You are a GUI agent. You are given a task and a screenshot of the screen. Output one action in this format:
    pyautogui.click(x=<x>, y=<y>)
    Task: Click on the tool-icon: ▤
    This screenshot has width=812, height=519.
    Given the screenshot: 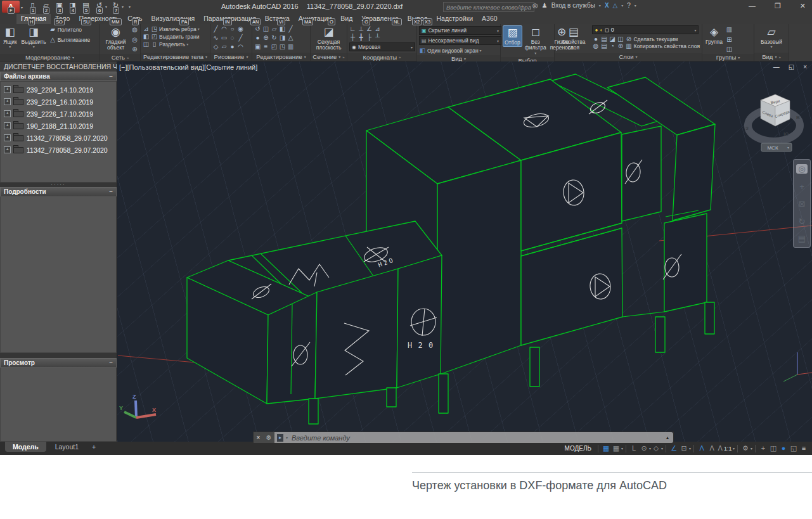 What is the action you would take?
    pyautogui.click(x=603, y=39)
    